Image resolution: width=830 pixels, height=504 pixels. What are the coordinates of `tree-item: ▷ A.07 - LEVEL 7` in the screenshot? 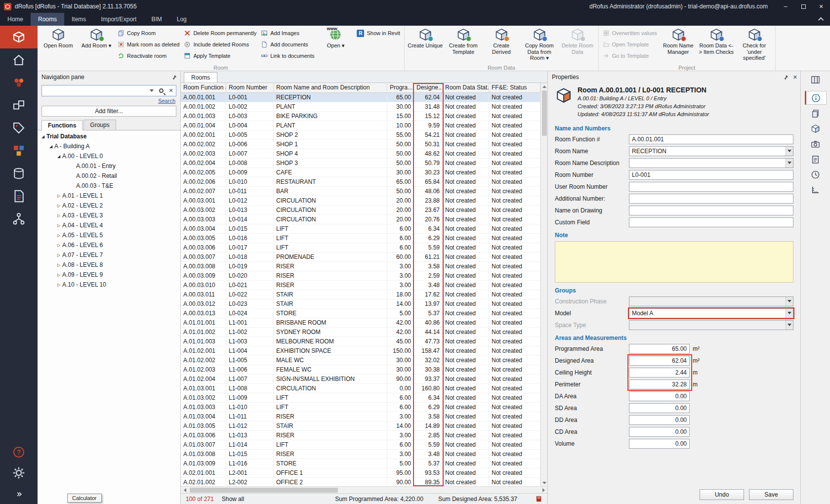 It's located at (109, 255).